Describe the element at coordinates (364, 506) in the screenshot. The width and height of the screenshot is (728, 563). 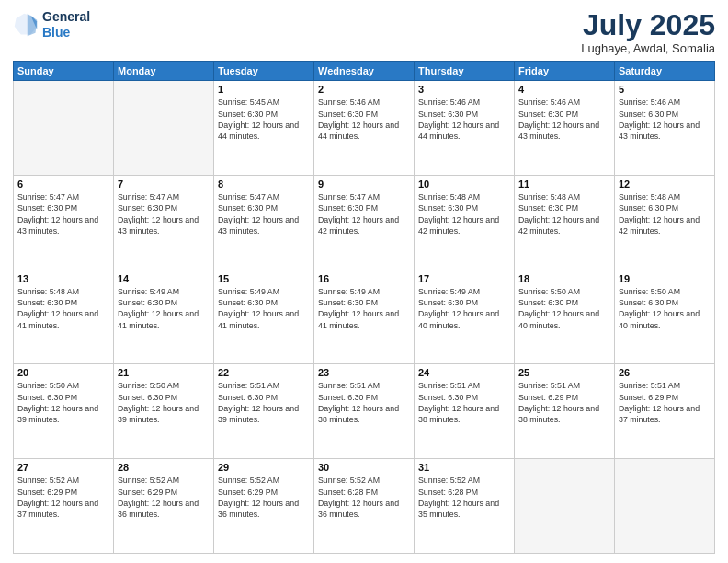
I see `day-cell: 30Sunrise: 5:52 AM Sunset: 6:28 PM Dayli…` at that location.